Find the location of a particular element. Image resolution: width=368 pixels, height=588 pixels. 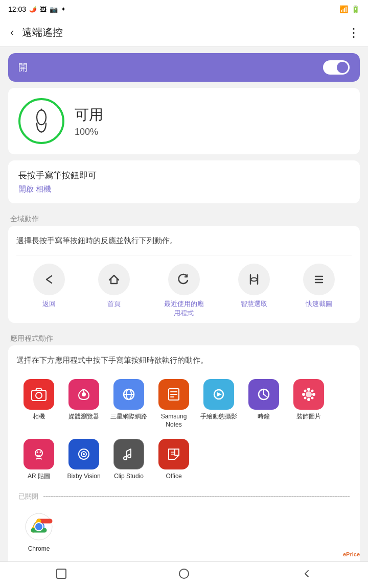

pen-icon is located at coordinates (41, 121).